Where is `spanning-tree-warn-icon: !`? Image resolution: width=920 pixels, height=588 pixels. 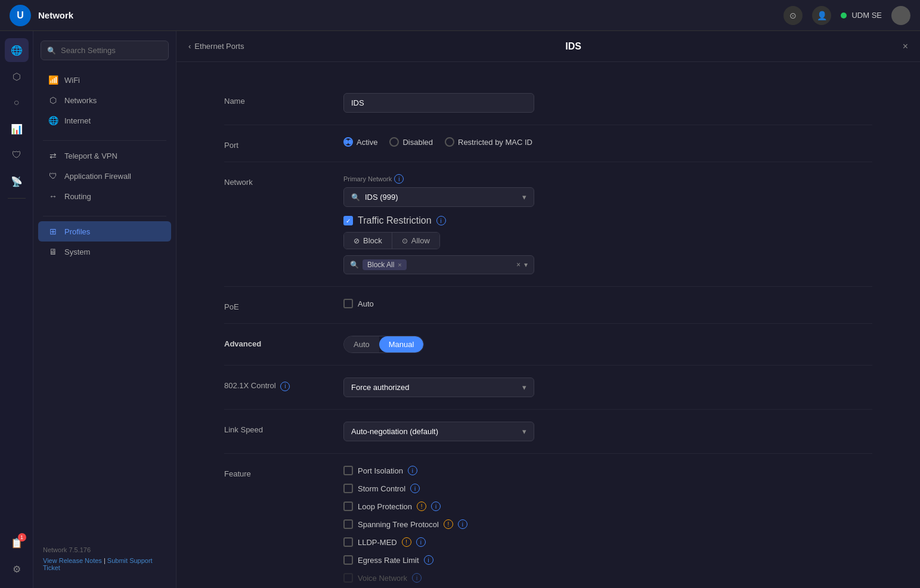
spanning-tree-warn-icon: ! is located at coordinates (448, 524).